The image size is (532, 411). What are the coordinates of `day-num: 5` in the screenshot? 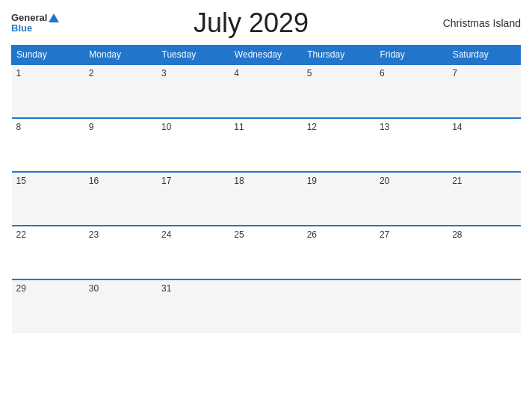 It's located at (309, 73).